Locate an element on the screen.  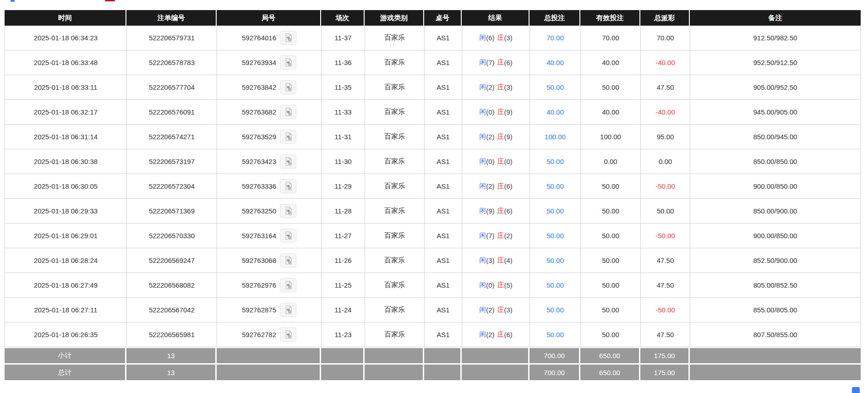
time-cell: 2025-01-18 06:31:14 is located at coordinates (66, 136).